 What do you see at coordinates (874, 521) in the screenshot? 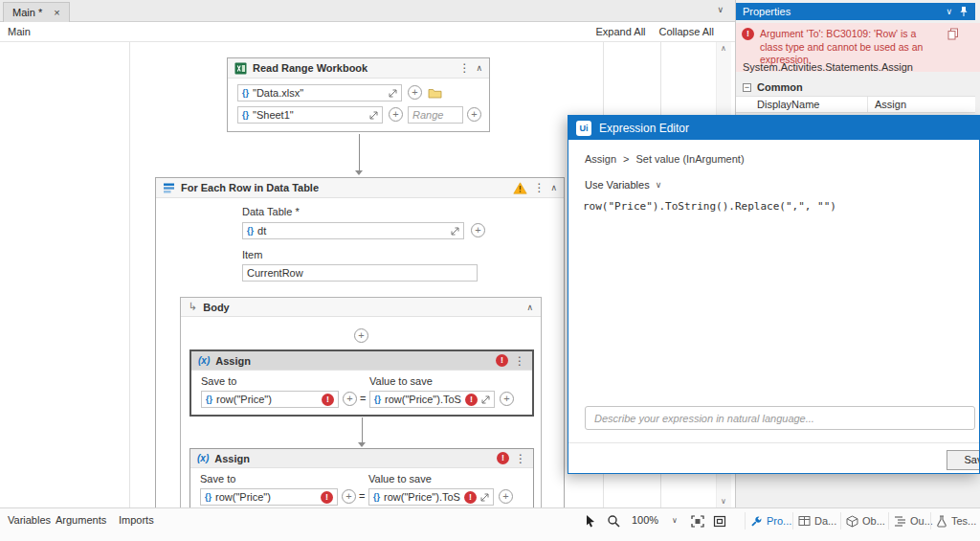
I see `panel-tab-label: Ob...` at bounding box center [874, 521].